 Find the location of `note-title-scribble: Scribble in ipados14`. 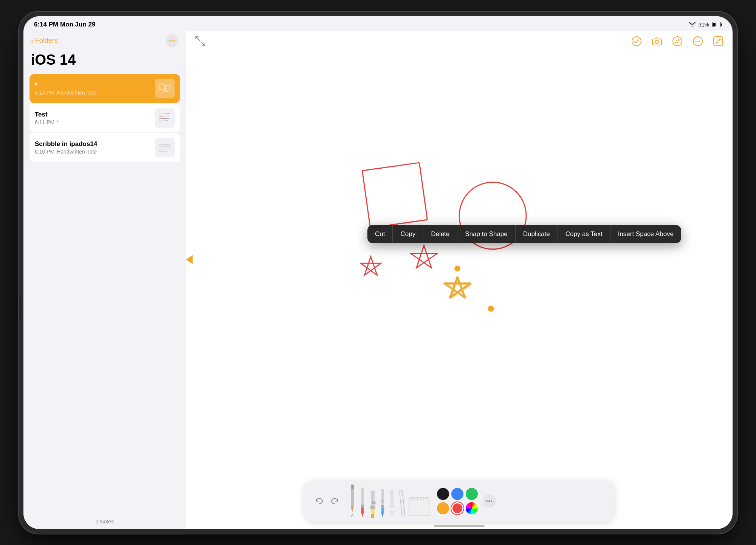

note-title-scribble: Scribble in ipados14 is located at coordinates (95, 144).